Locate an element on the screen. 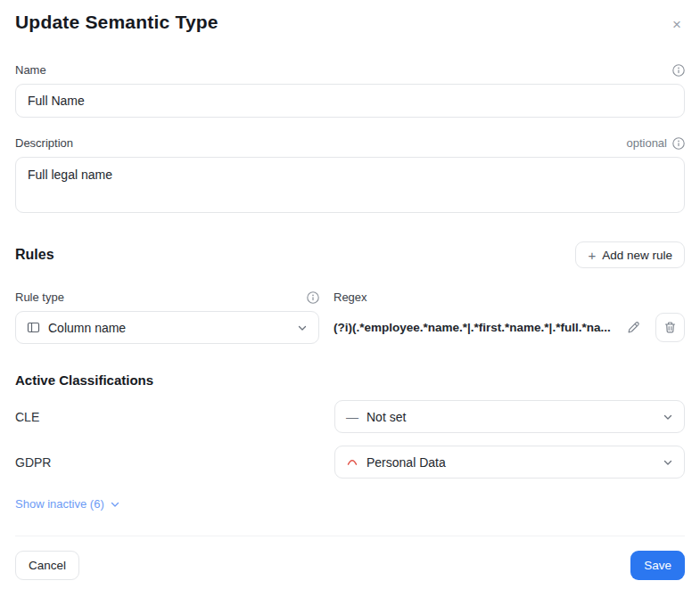 This screenshot has width=700, height=589. rules-heading: Rules is located at coordinates (35, 255).